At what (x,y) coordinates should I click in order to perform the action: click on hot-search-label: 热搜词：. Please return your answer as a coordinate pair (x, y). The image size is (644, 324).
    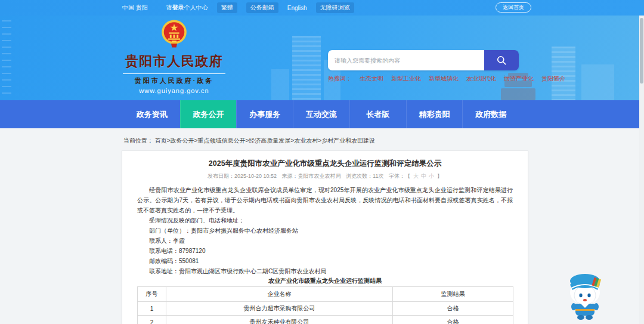
    Looking at the image, I should click on (340, 79).